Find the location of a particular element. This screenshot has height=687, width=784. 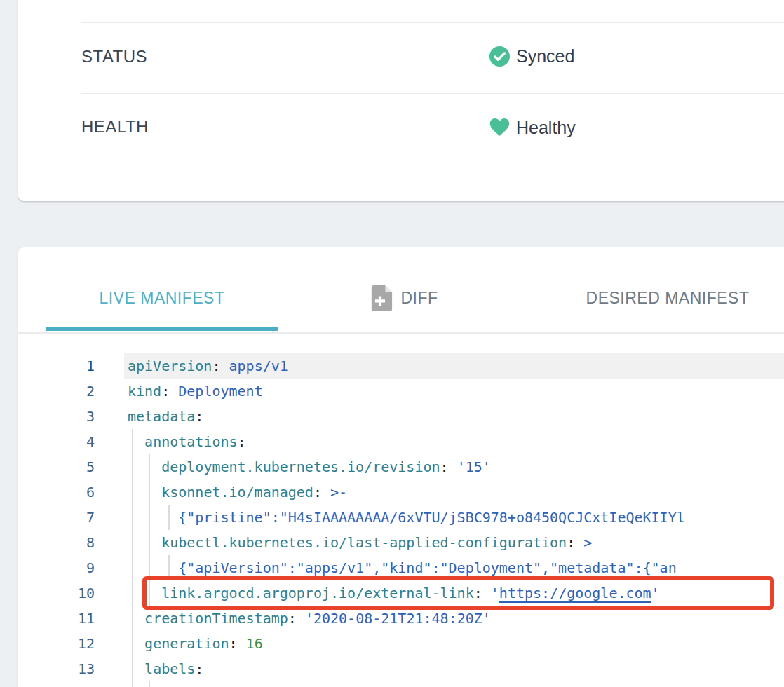

code-token: generation is located at coordinates (187, 644).